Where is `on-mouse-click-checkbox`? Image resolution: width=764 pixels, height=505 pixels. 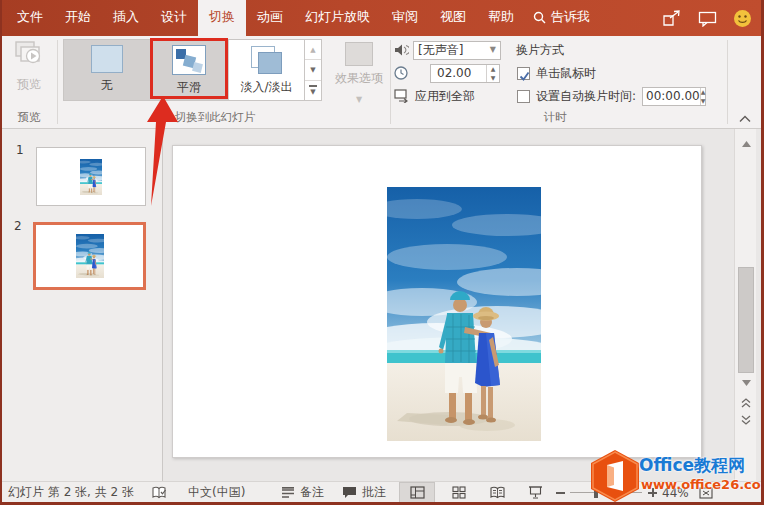
on-mouse-click-checkbox is located at coordinates (524, 74).